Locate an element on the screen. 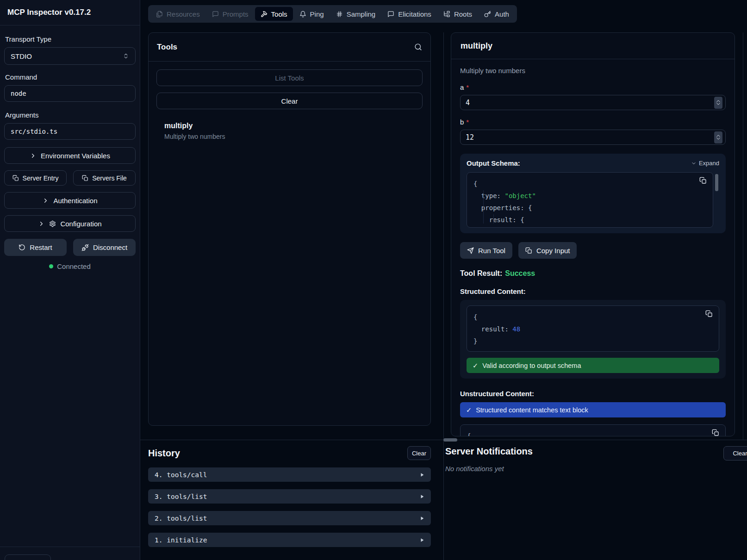 Image resolution: width=747 pixels, height=560 pixels. transport-type-value: STDIO is located at coordinates (21, 56).